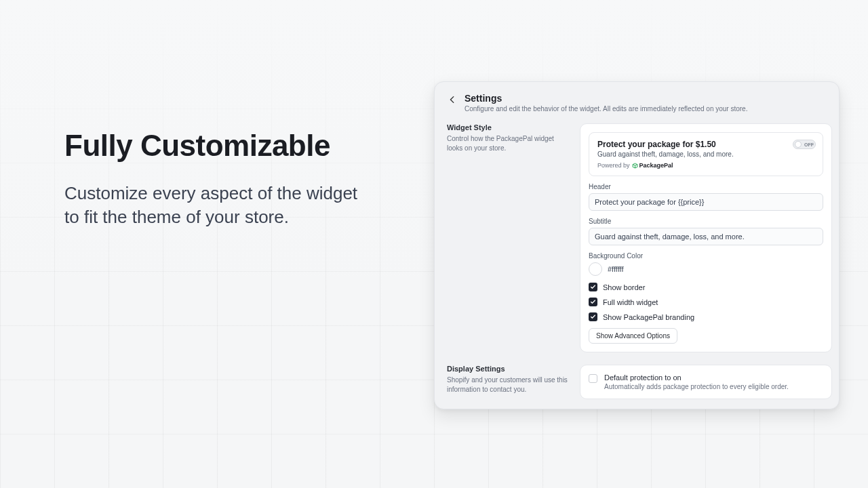 The height and width of the screenshot is (488, 868). What do you see at coordinates (220, 146) in the screenshot?
I see `hero-title: Fully Customizable` at bounding box center [220, 146].